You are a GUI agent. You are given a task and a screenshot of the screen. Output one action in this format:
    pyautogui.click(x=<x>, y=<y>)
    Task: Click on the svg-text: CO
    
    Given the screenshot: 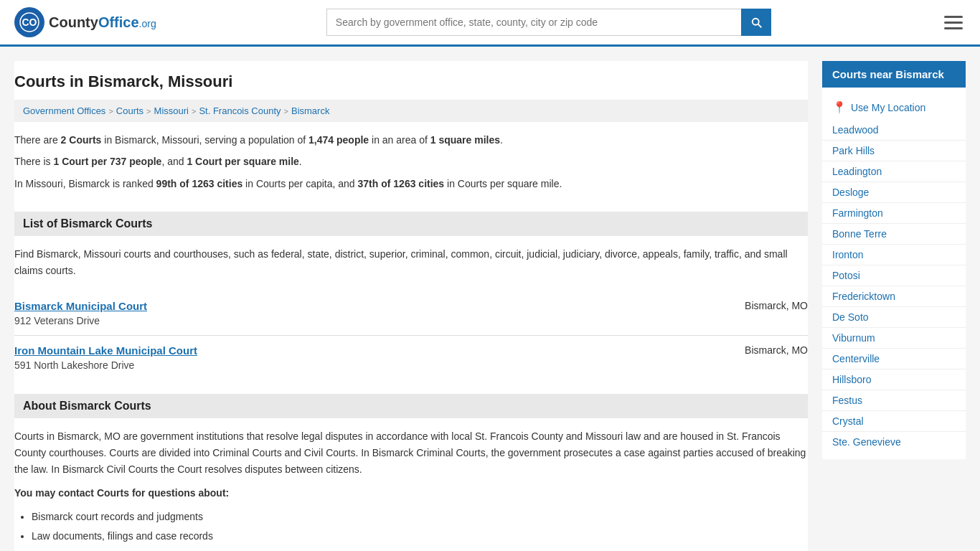 What is the action you would take?
    pyautogui.click(x=30, y=22)
    